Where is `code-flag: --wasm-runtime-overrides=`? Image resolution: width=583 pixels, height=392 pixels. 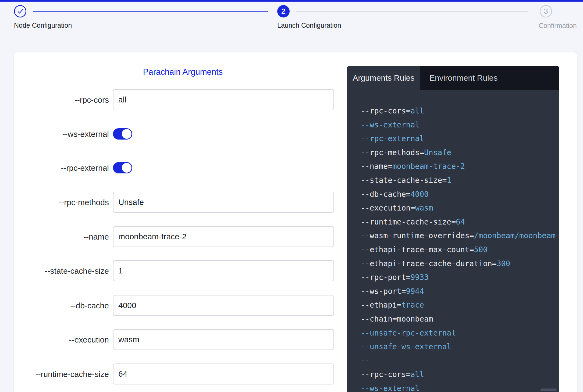 code-flag: --wasm-runtime-overrides= is located at coordinates (417, 236).